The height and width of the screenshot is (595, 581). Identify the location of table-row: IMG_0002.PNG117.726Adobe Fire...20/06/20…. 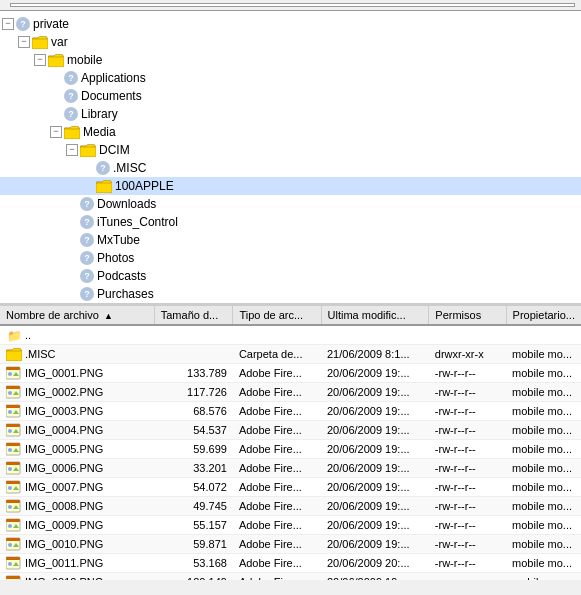
(290, 392).